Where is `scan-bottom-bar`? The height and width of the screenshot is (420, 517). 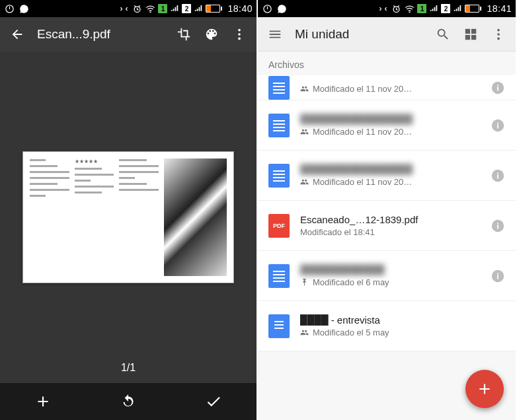
scan-bottom-bar is located at coordinates (128, 402).